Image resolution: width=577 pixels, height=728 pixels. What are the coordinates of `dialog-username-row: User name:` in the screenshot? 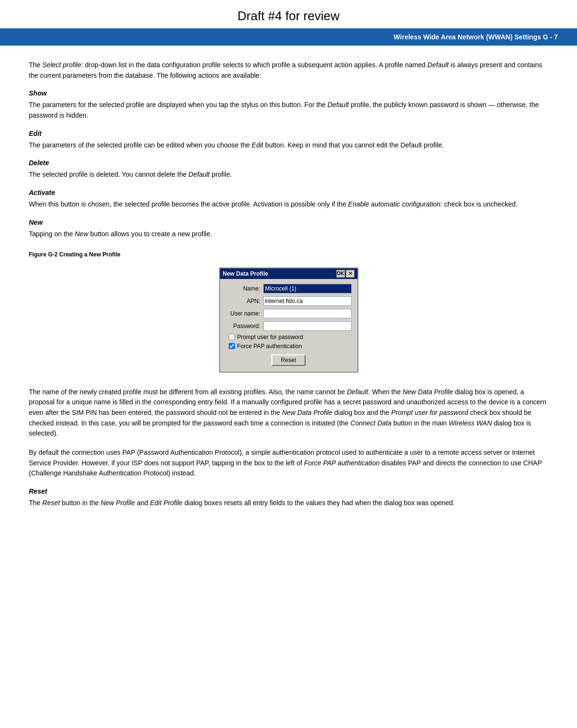 It's located at (289, 314).